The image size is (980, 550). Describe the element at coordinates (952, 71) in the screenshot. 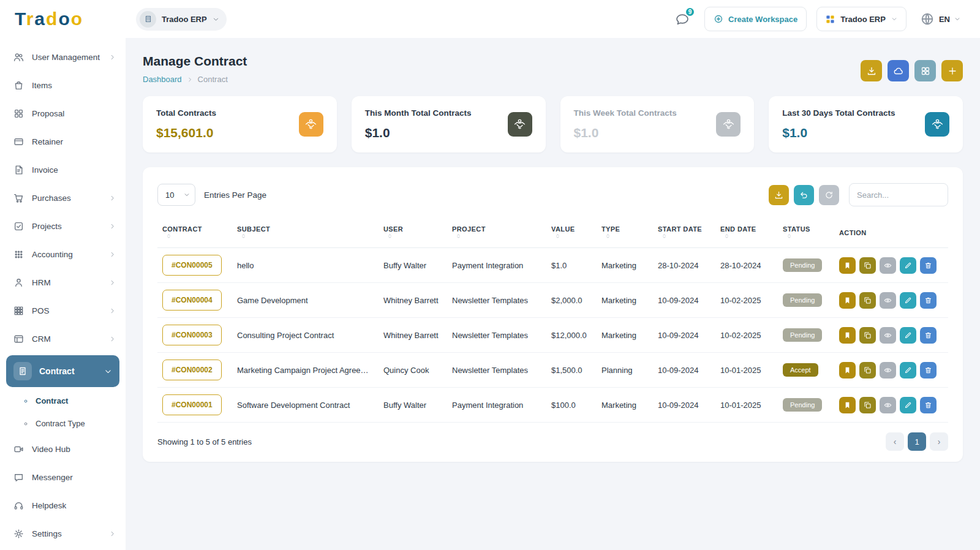

I see `add-contract-button` at that location.